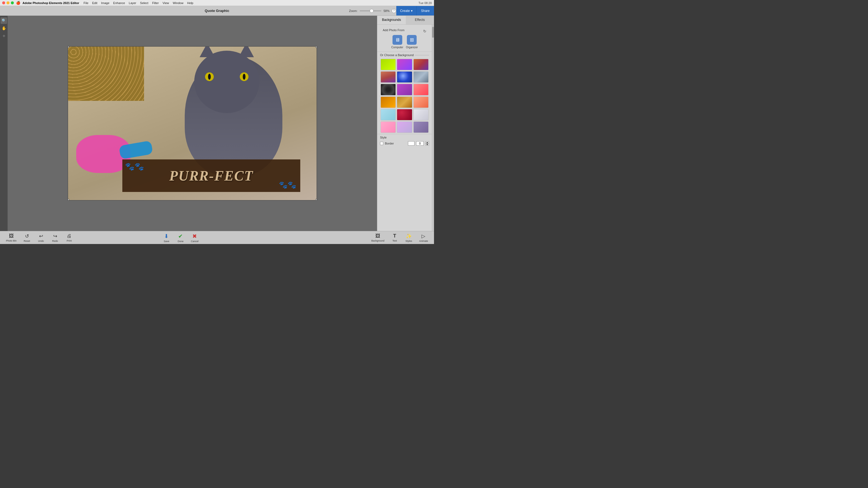  Describe the element at coordinates (68, 47) in the screenshot. I see `handle-tl` at that location.